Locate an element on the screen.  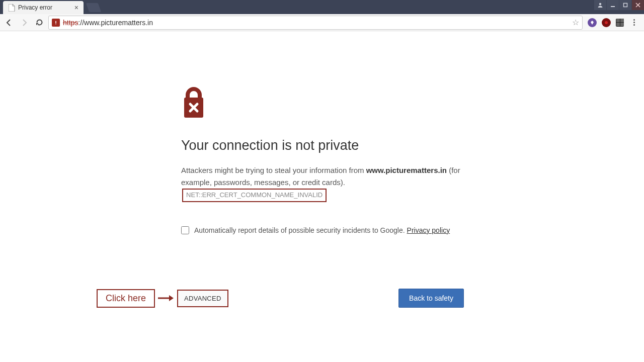
nav-forward-button is located at coordinates (24, 23).